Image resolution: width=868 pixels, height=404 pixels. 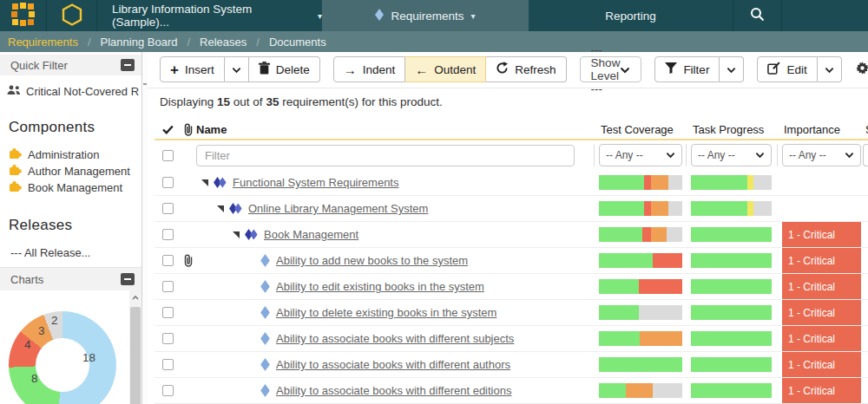 I want to click on table-row: Ability to associate books with differen…, so click(x=511, y=365).